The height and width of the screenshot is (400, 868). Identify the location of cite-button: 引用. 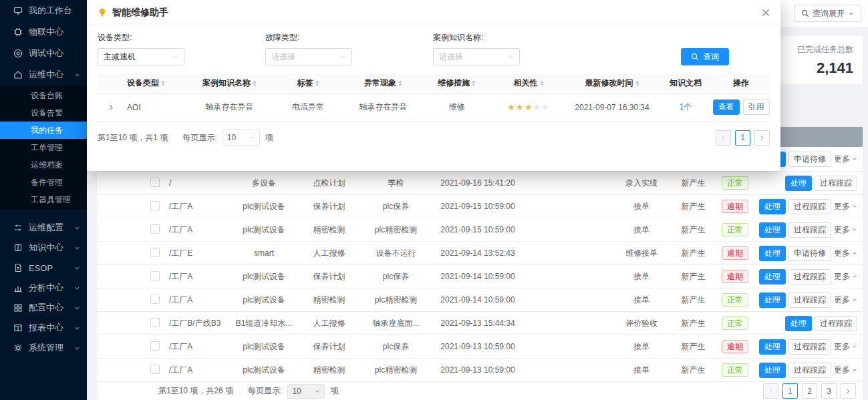
(756, 107).